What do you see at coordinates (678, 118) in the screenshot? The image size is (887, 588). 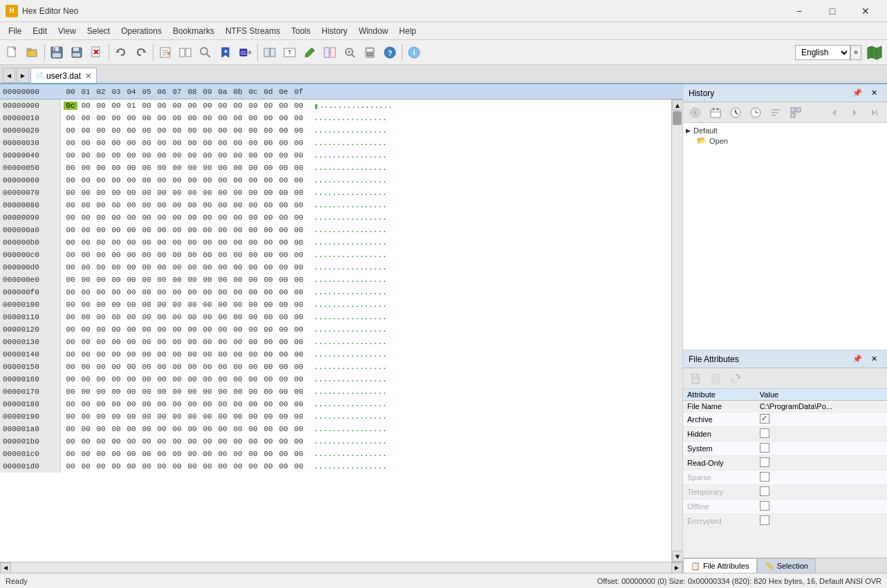 I see `scroll-thumb` at bounding box center [678, 118].